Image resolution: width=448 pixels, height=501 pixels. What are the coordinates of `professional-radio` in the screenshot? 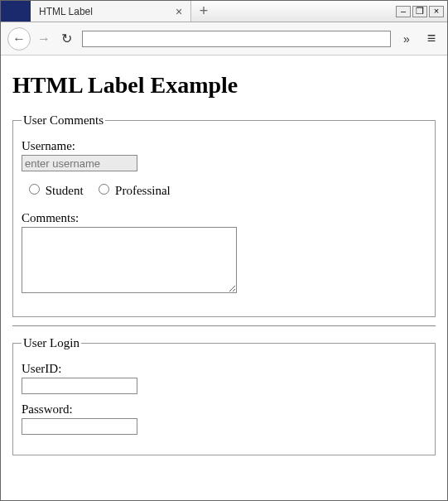 It's located at (104, 189).